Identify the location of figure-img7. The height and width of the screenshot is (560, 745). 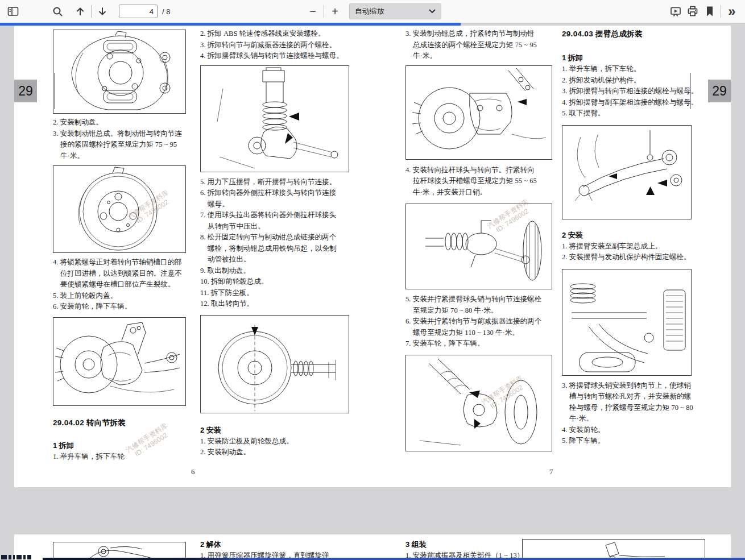
(479, 247).